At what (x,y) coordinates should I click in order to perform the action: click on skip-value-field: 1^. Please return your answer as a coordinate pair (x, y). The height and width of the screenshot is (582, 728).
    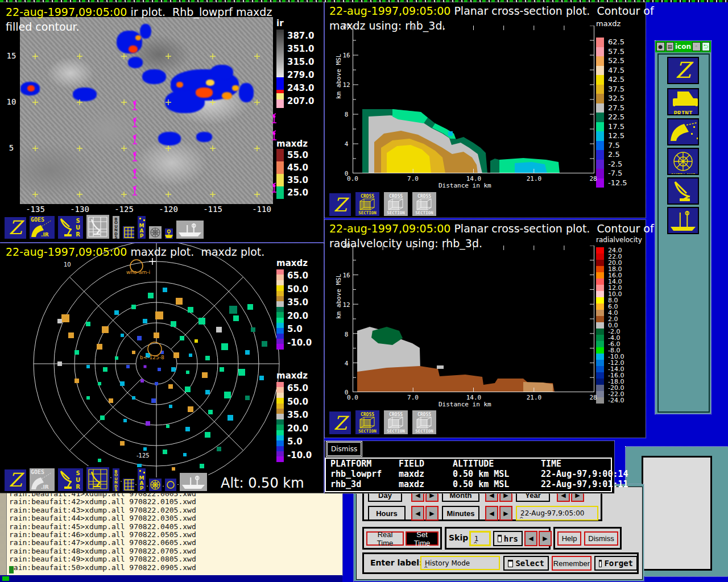
    Looking at the image, I should click on (480, 539).